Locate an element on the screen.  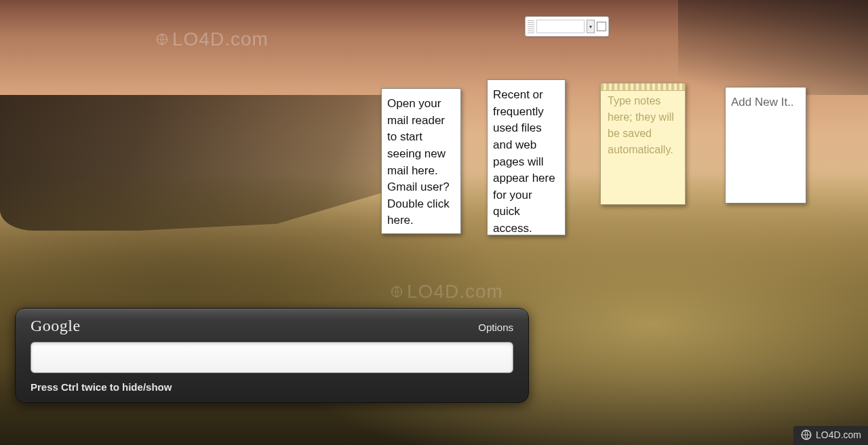
wallpaper-shade is located at coordinates (773, 47).